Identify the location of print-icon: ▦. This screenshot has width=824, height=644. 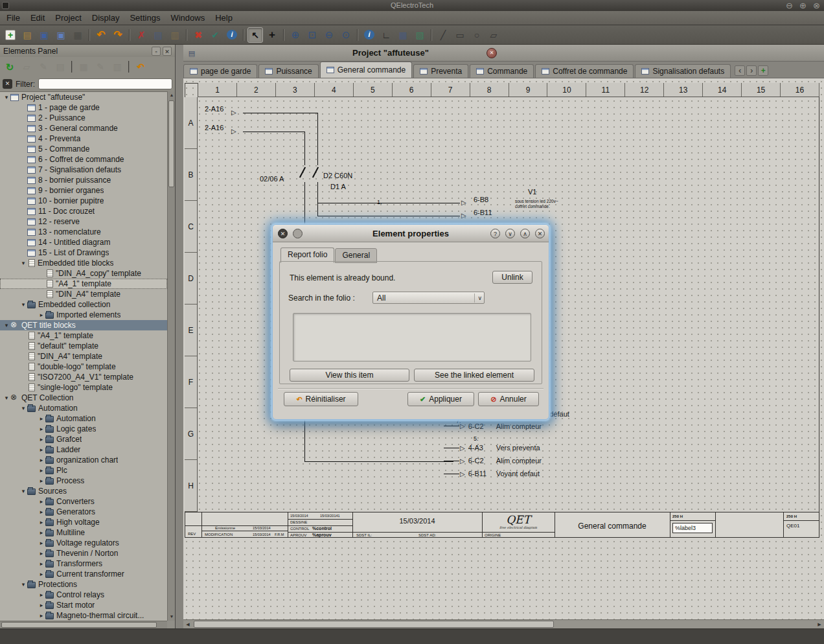
(78, 35).